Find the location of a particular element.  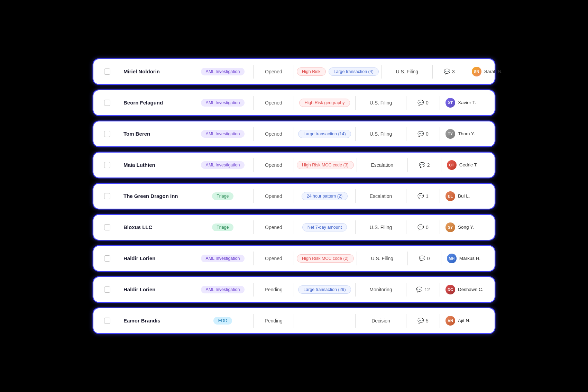

case-status: Pending is located at coordinates (274, 290).